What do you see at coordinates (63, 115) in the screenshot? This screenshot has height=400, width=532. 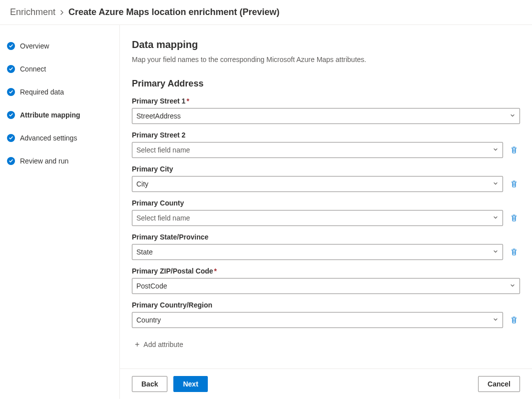 I see `wizard-step: Attribute mapping` at bounding box center [63, 115].